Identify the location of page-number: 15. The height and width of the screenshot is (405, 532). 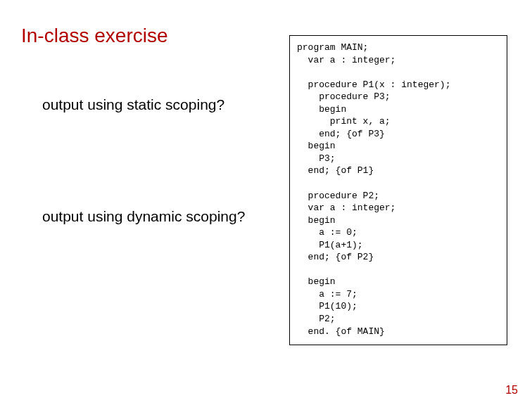
(512, 390).